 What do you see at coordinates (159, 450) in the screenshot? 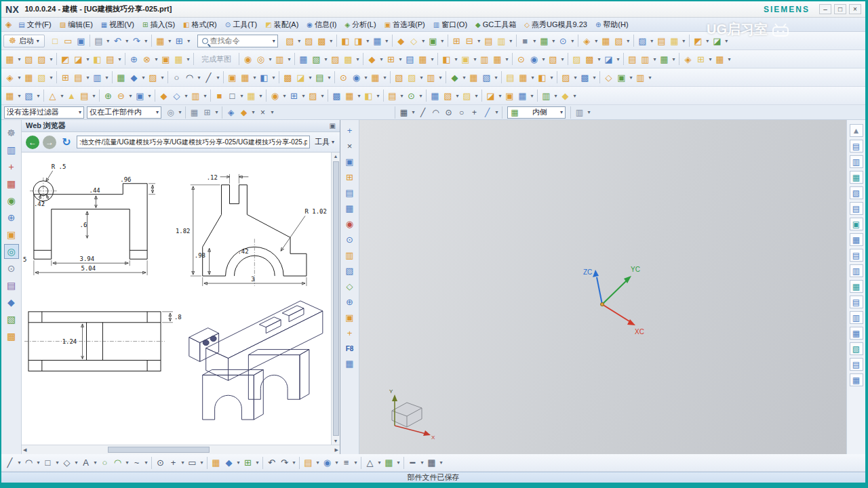
I see `scrollbar-thumb` at bounding box center [159, 450].